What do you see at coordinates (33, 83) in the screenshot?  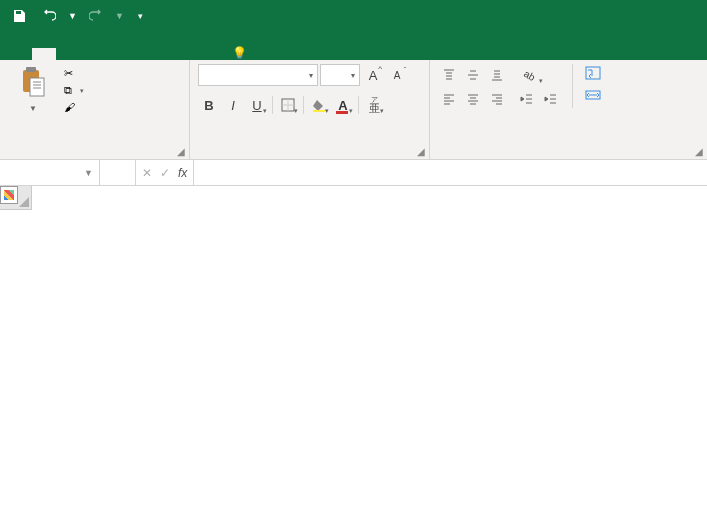 I see `paste-icon` at bounding box center [33, 83].